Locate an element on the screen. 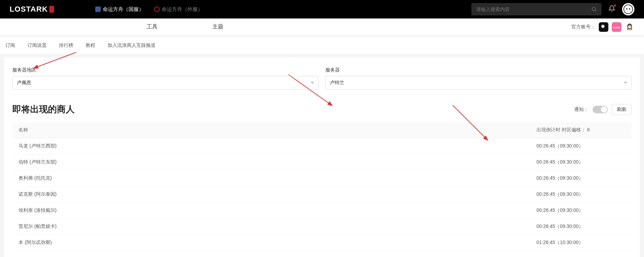  book-icon is located at coordinates (98, 9).